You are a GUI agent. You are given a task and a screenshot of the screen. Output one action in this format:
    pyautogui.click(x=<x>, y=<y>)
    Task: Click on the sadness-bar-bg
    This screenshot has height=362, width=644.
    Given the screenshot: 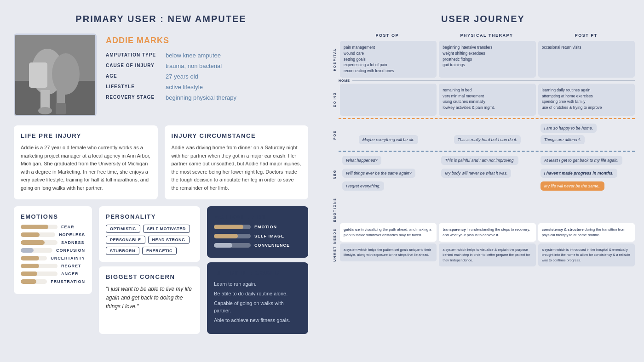 What is the action you would take?
    pyautogui.click(x=39, y=243)
    